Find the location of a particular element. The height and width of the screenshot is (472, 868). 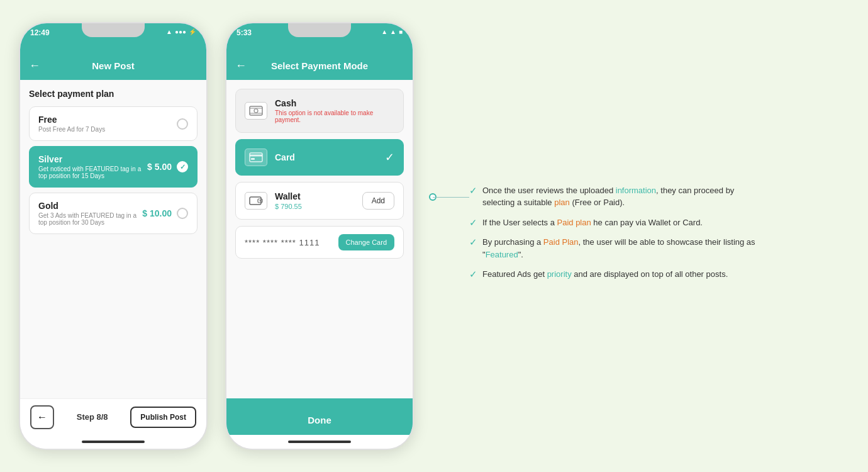

plan-silver-price-row: $ 5.00 is located at coordinates (167, 167).